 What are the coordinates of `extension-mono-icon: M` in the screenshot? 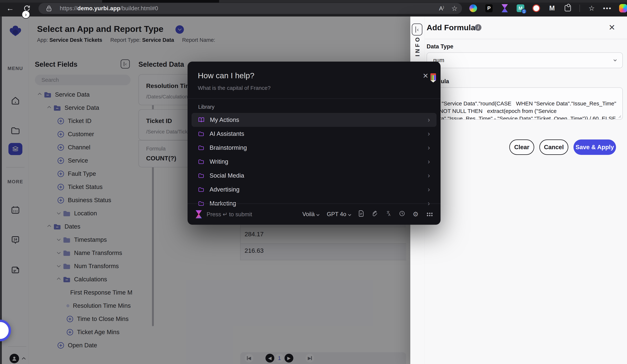 It's located at (552, 8).